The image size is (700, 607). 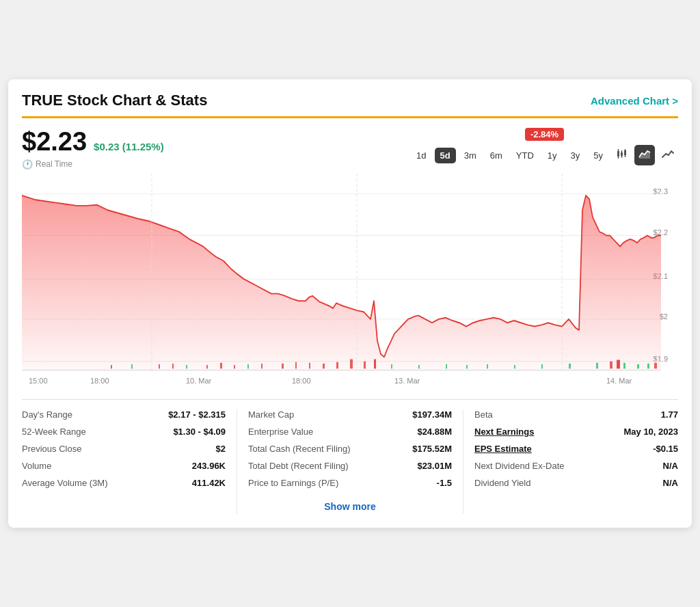 I want to click on beta-row: Beta 1.77, so click(x=576, y=414).